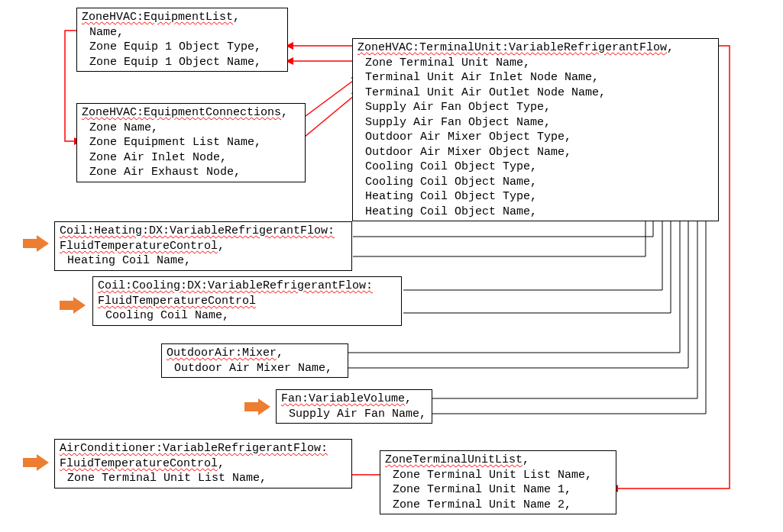  Describe the element at coordinates (354, 406) in the screenshot. I see `box-fan: Fan:VariableVolume, Supply Air Fan Name,` at that location.